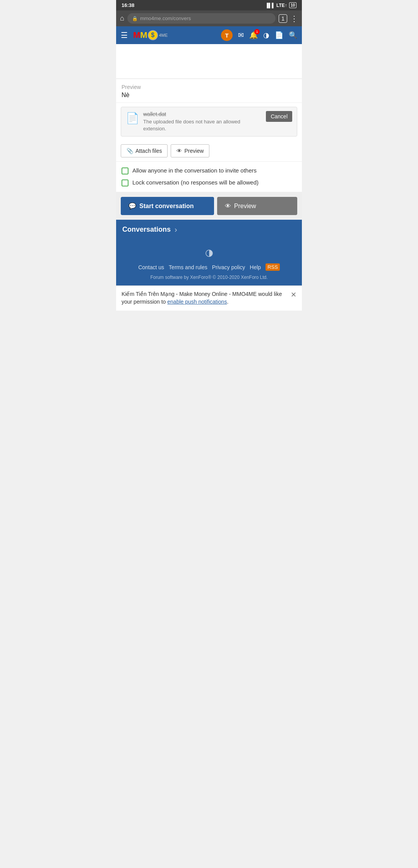 The image size is (418, 868). I want to click on logo-suffix: 4ME, so click(163, 35).